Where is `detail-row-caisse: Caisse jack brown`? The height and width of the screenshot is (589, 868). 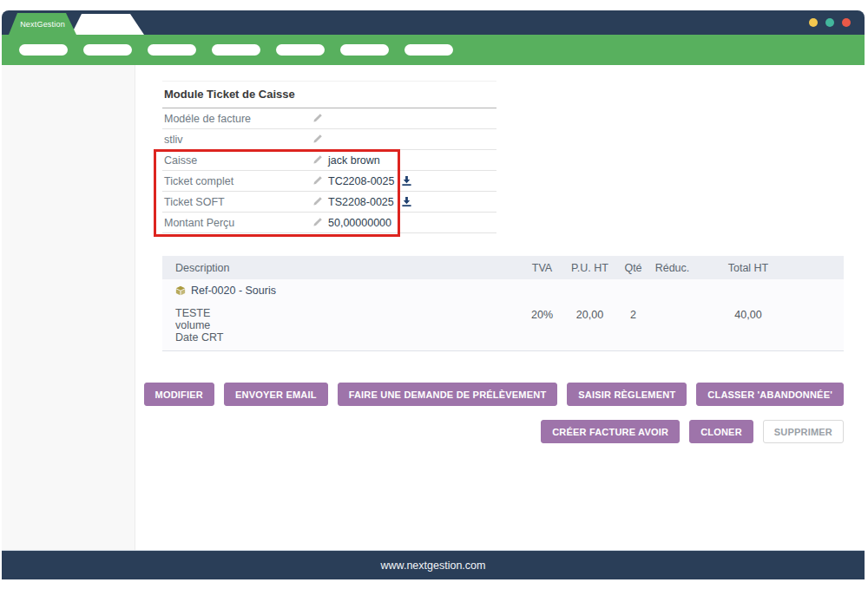 detail-row-caisse: Caisse jack brown is located at coordinates (330, 160).